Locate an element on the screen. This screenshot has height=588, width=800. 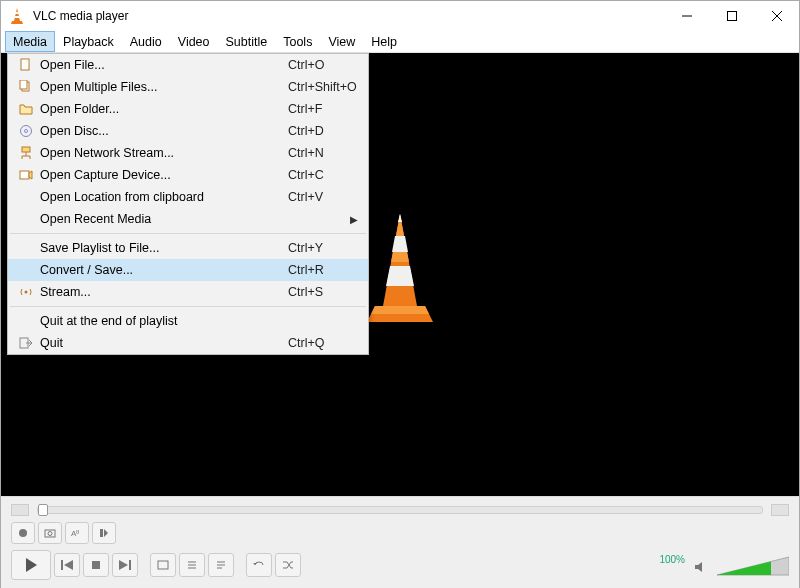
frame-step-button is located at coordinates (104, 533).